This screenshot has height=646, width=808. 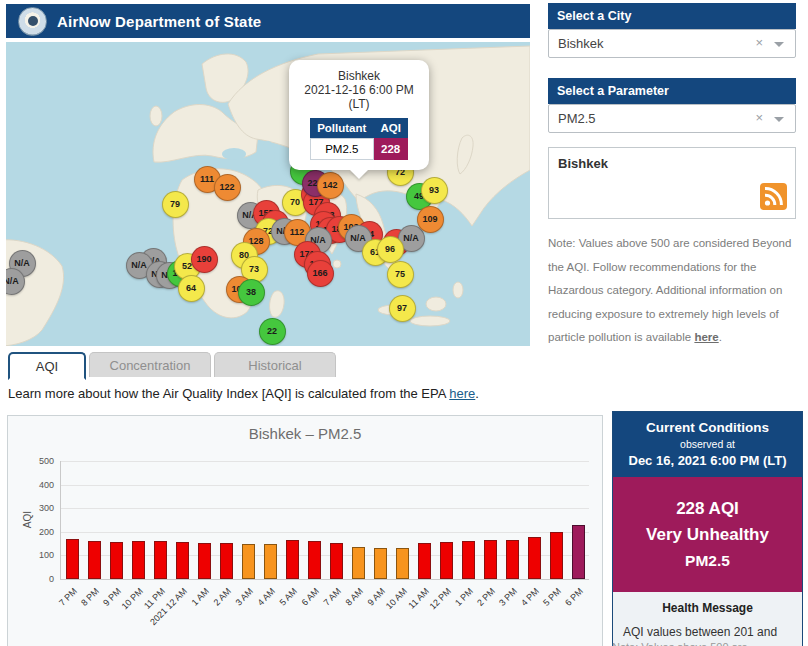 I want to click on current-conditions-panel: Current Conditions observed at Dec 16, 2…, so click(x=708, y=528).